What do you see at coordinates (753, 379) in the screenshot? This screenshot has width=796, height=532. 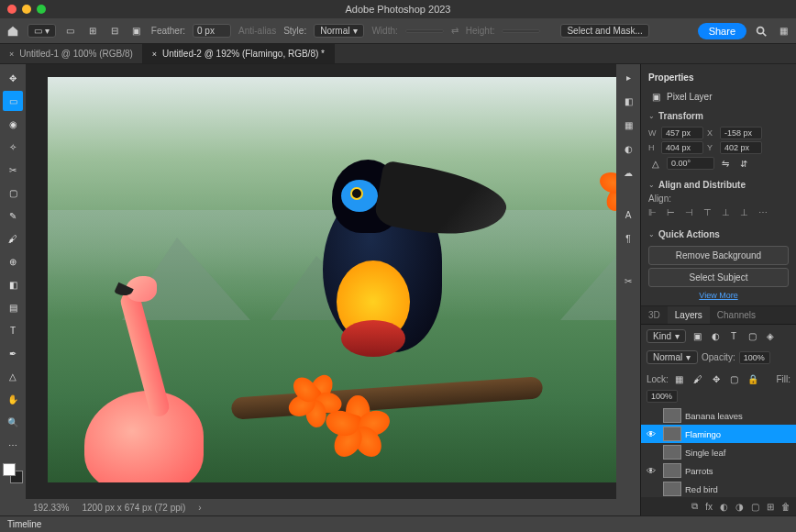 I see `lock-all-icon: 🔒` at bounding box center [753, 379].